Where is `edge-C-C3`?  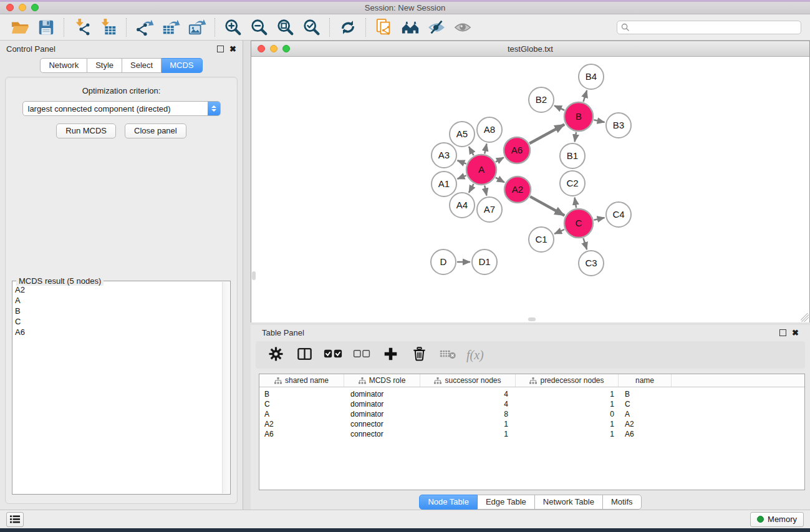 edge-C-C3 is located at coordinates (585, 244).